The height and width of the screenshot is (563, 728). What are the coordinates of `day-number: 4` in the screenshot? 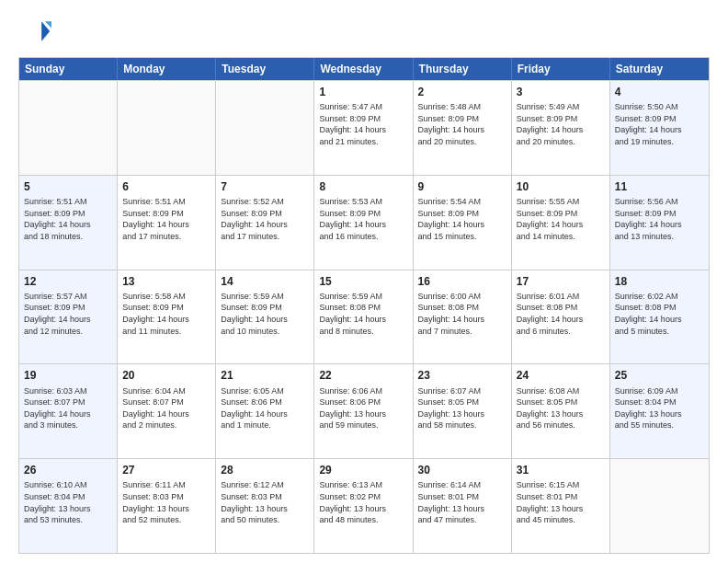 It's located at (660, 92).